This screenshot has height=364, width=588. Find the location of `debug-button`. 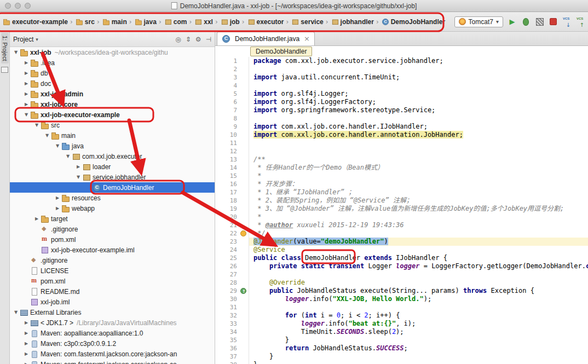

debug-button is located at coordinates (526, 22).